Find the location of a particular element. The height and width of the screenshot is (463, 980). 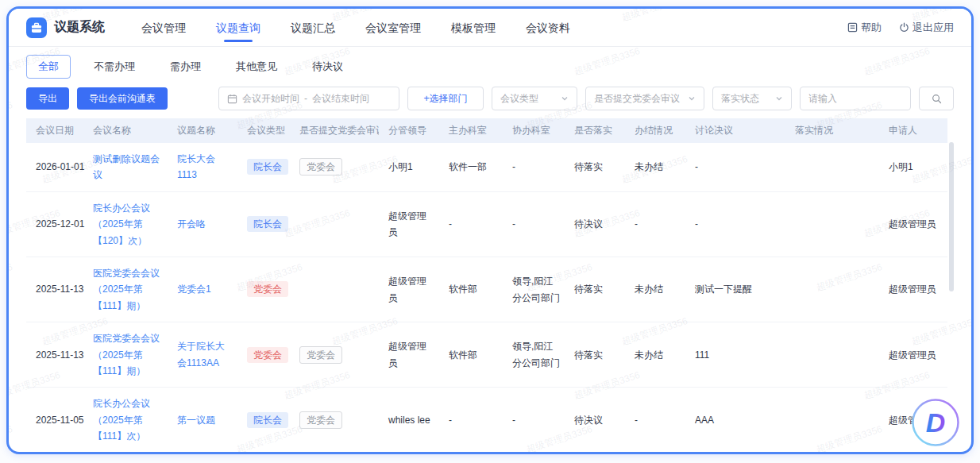

nav-item-会议室管理: 会议室管理 is located at coordinates (393, 28).